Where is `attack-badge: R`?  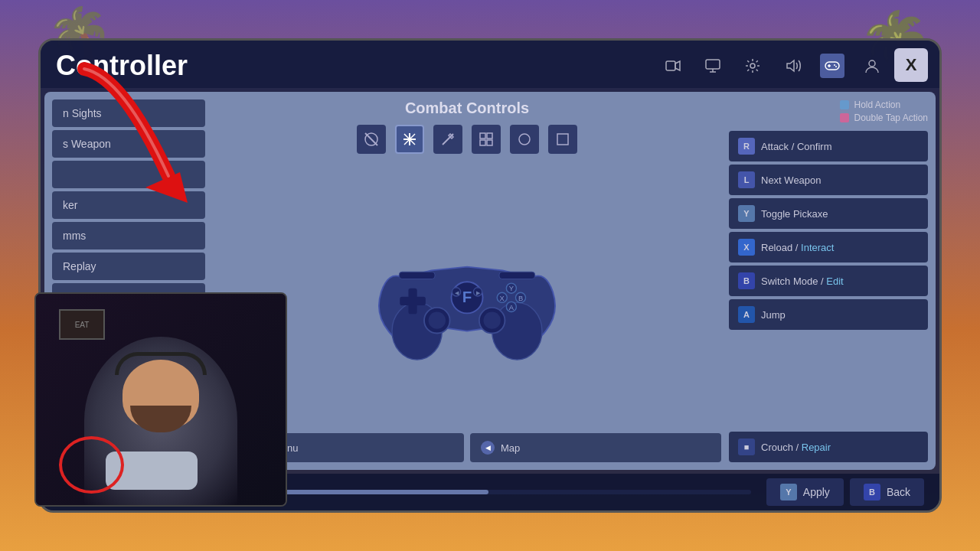 attack-badge: R is located at coordinates (746, 146).